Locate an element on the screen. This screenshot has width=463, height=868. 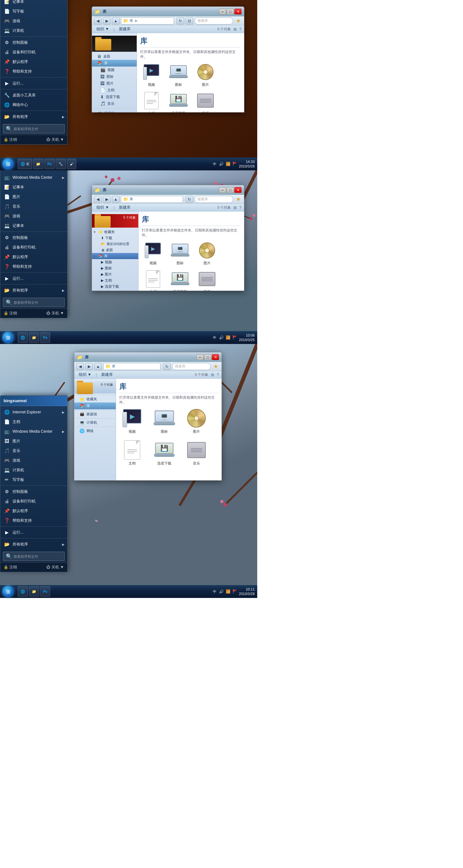
icon-icons-1: 💻 图标 is located at coordinates (179, 75).